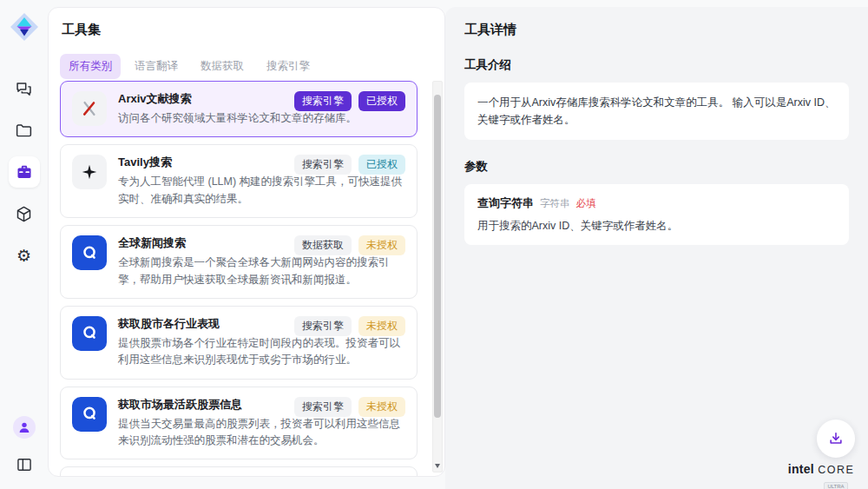 The width and height of the screenshot is (868, 489). Describe the element at coordinates (821, 476) in the screenshot. I see `intel-core-logo: intel core ultra` at that location.